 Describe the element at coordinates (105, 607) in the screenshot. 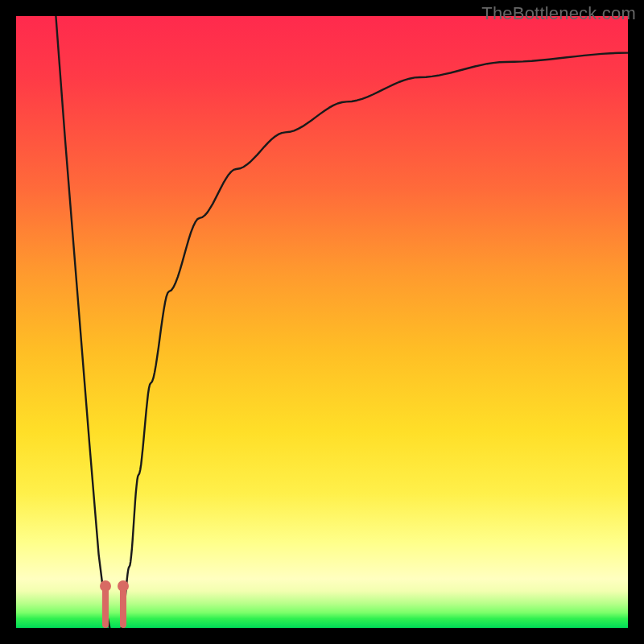

I see `stem-left` at that location.